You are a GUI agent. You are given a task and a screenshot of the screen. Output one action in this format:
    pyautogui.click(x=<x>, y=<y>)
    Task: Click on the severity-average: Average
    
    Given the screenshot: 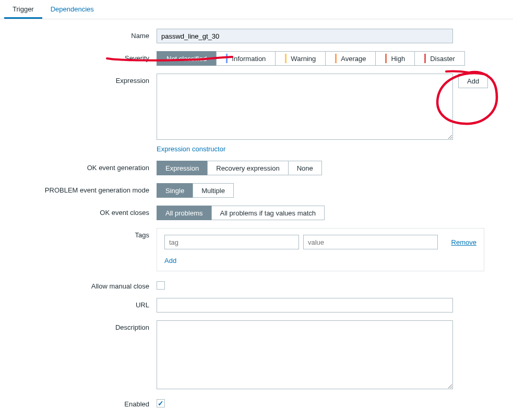 What is the action you would take?
    pyautogui.click(x=351, y=58)
    